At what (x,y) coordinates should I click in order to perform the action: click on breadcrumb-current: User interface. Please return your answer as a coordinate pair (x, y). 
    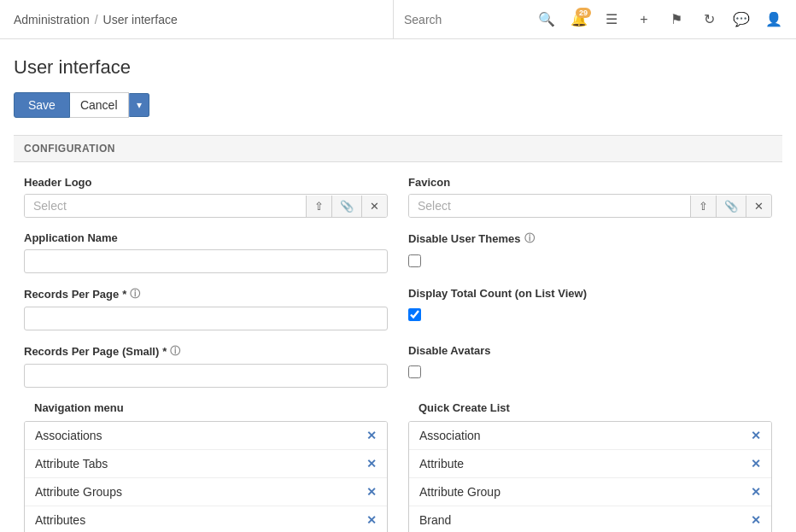
    Looking at the image, I should click on (140, 20).